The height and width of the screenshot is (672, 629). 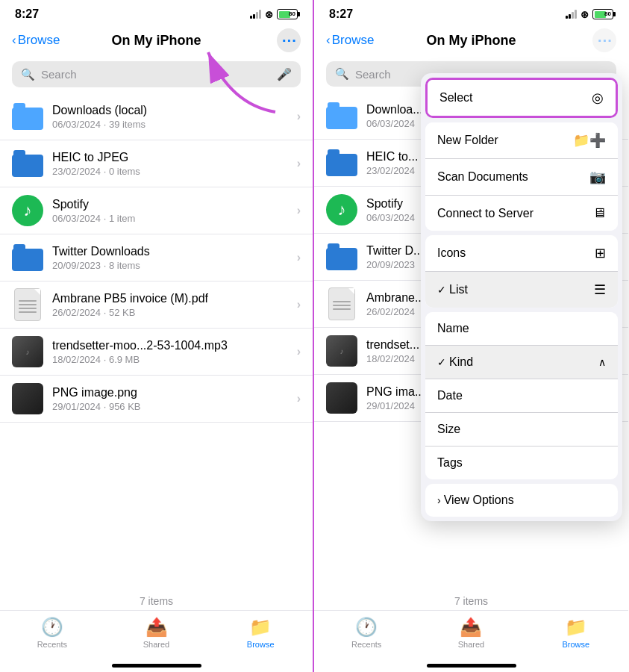 What do you see at coordinates (522, 290) in the screenshot?
I see `dropdown-list: ✓ List ☰` at bounding box center [522, 290].